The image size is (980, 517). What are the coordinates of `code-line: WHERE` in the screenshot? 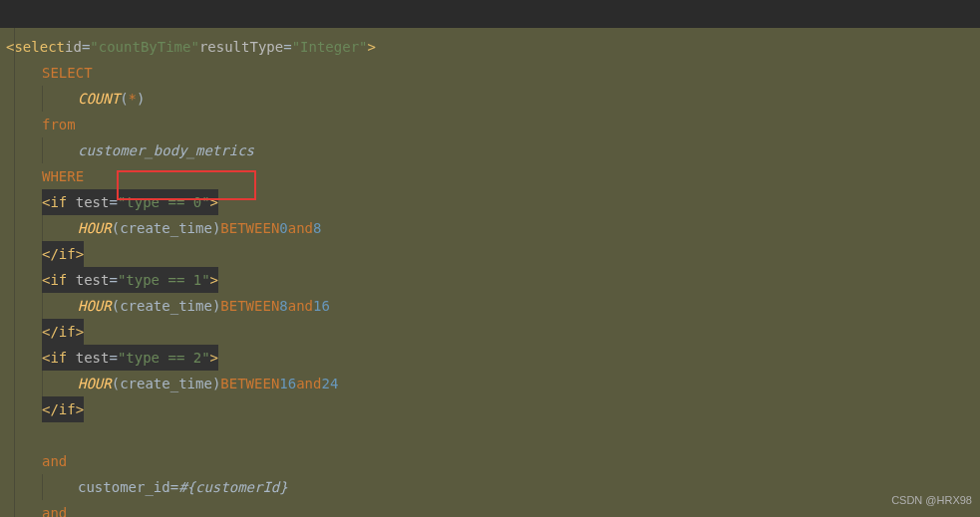 It's located at (492, 176).